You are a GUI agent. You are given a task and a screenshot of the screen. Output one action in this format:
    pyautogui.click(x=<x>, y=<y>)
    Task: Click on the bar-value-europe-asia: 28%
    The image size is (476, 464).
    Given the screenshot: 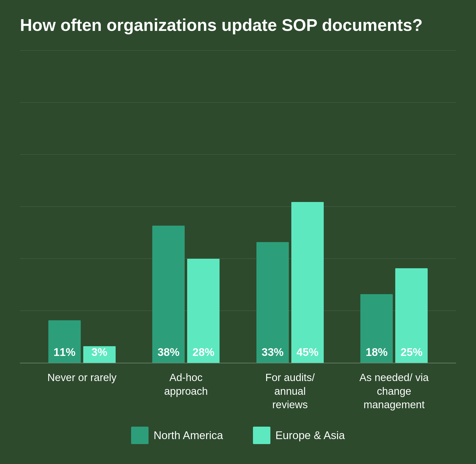 What is the action you would take?
    pyautogui.click(x=203, y=354)
    